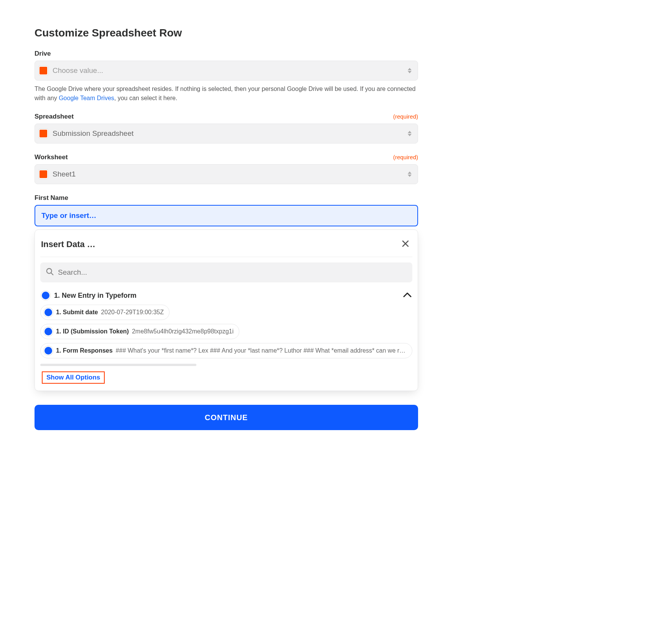 The width and height of the screenshot is (672, 640). Describe the element at coordinates (226, 216) in the screenshot. I see `first-name-input: Type or insert…` at that location.